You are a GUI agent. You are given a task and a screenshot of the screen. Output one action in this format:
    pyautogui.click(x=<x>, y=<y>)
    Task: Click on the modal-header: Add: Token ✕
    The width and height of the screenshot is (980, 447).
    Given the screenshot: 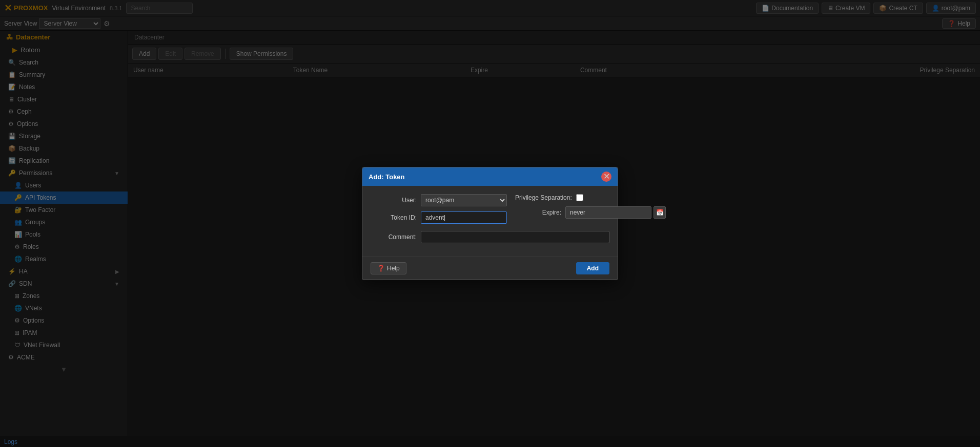 What is the action you would take?
    pyautogui.click(x=490, y=177)
    